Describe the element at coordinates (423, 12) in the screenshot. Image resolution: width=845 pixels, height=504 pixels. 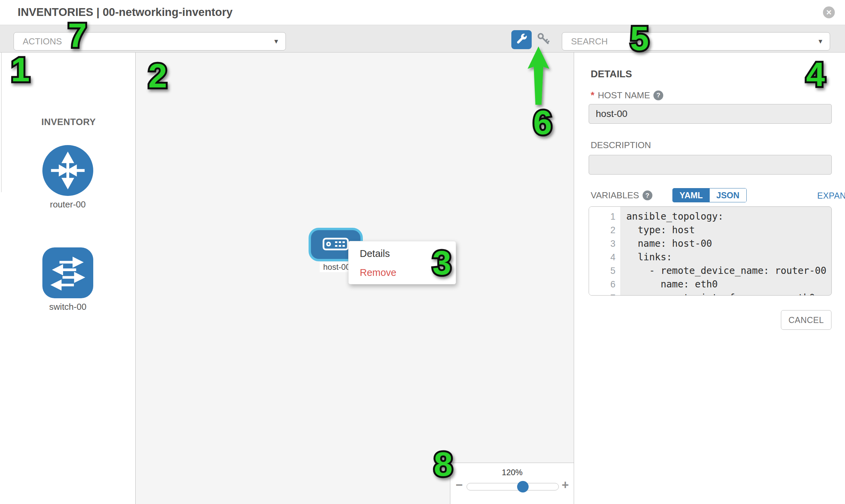
I see `header-bar: INVENTORIES | 00-networking-inventory ✕` at that location.